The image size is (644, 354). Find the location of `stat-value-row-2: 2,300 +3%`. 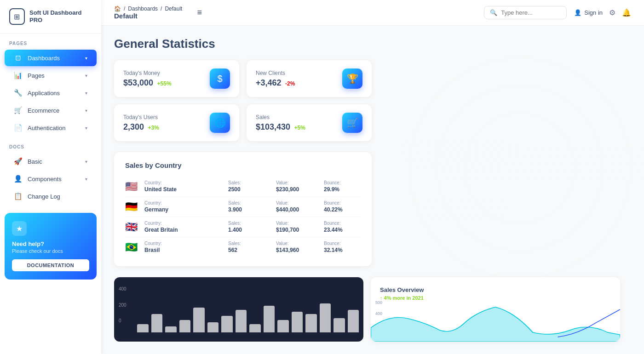

stat-value-row-2: 2,300 +3% is located at coordinates (141, 127).